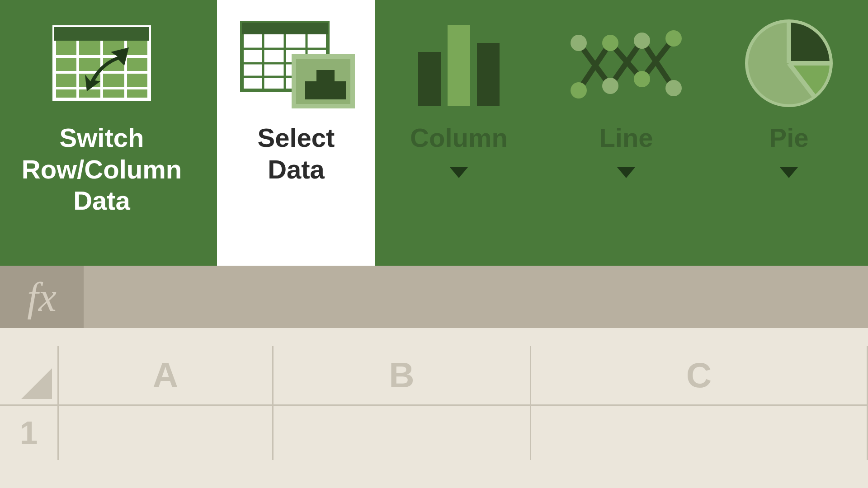  What do you see at coordinates (296, 133) in the screenshot?
I see `select-data-button: Select Data` at bounding box center [296, 133].